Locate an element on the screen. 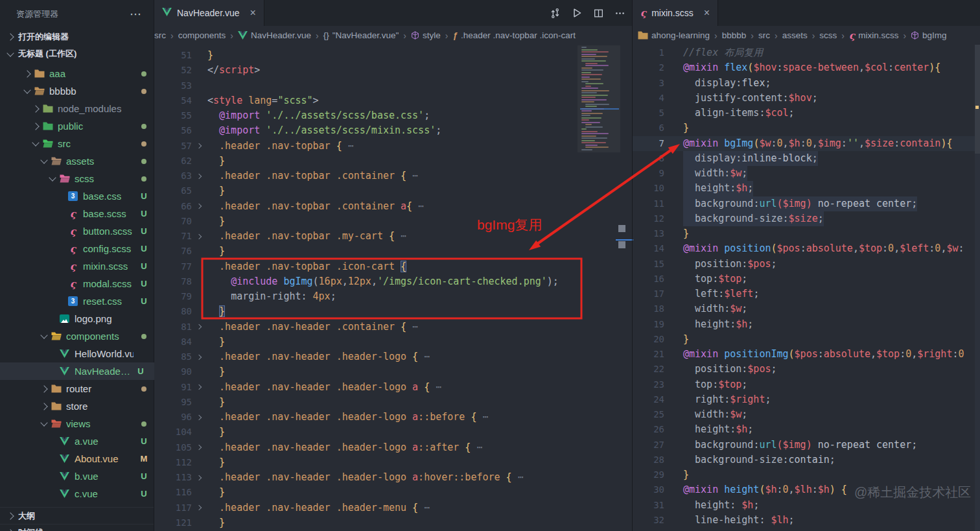 The width and height of the screenshot is (980, 531). code-line-29: 29} is located at coordinates (806, 475).